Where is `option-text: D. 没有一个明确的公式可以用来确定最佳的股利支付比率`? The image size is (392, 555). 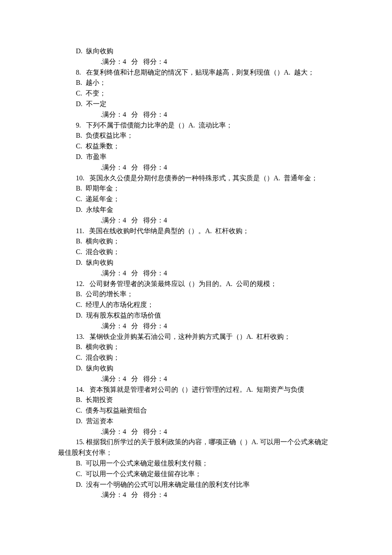 option-text: D. 没有一个明确的公式可以用来确定最佳的股利支付比率 is located at coordinates (196, 485).